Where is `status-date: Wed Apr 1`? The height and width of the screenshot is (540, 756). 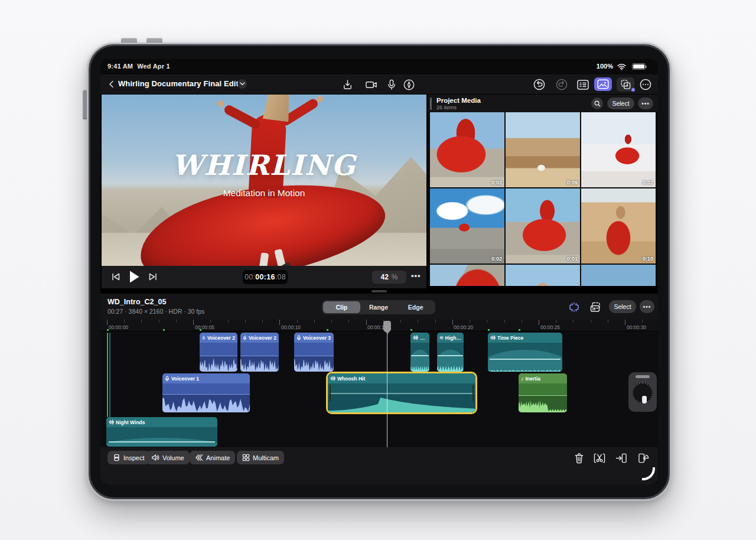 status-date: Wed Apr 1 is located at coordinates (154, 66).